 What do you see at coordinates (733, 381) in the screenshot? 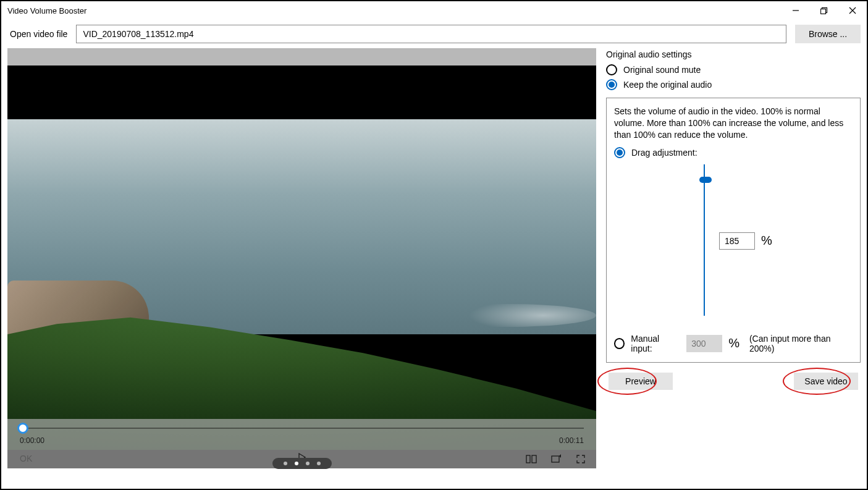
I see `action-buttons-row: Preview Save video` at bounding box center [733, 381].